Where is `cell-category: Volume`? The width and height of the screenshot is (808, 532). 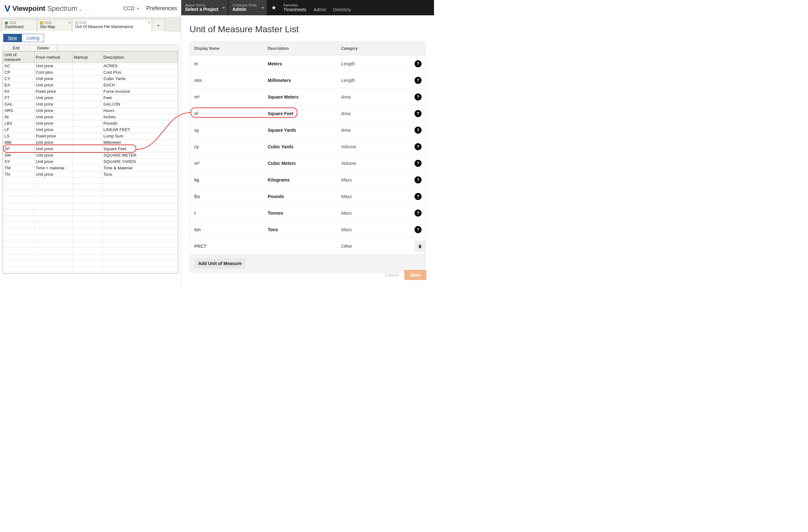 cell-category: Volume is located at coordinates (373, 164).